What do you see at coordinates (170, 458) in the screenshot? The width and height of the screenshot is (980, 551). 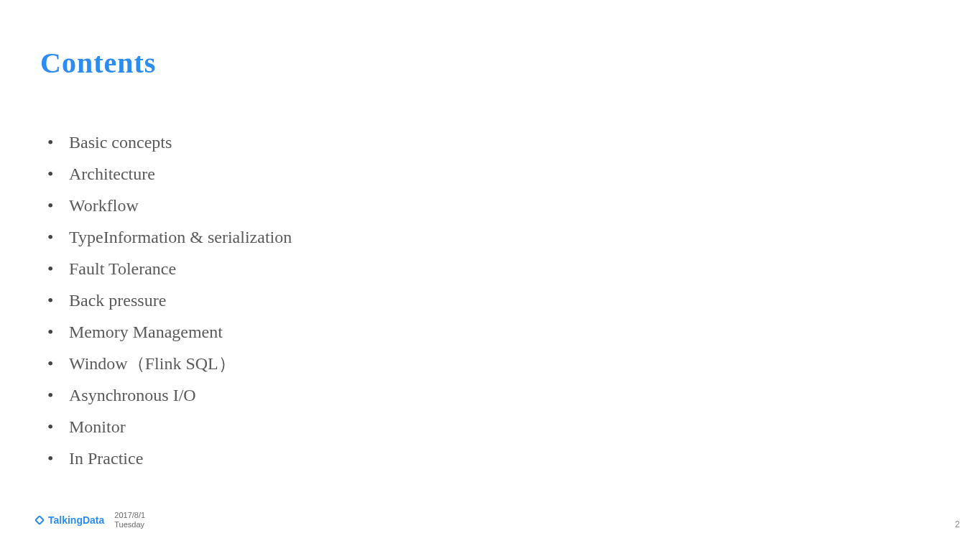 I see `list-item: In Practice` at bounding box center [170, 458].